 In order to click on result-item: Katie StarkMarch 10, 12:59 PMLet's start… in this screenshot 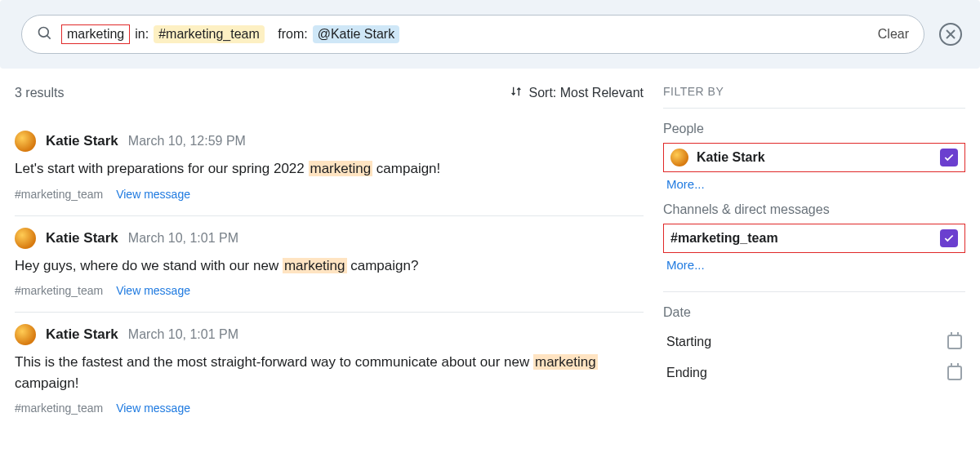, I will do `click(329, 168)`.